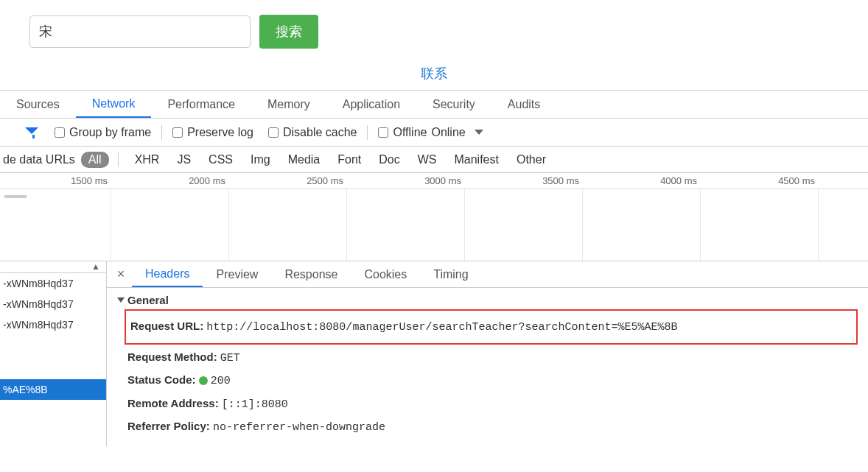  What do you see at coordinates (173, 404) in the screenshot?
I see `remote-address-label: Remote Address:` at bounding box center [173, 404].